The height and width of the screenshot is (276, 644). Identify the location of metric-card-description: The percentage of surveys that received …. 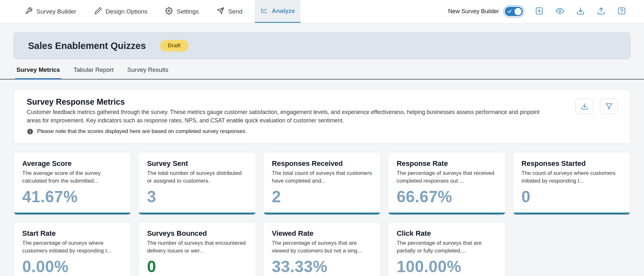
(447, 177).